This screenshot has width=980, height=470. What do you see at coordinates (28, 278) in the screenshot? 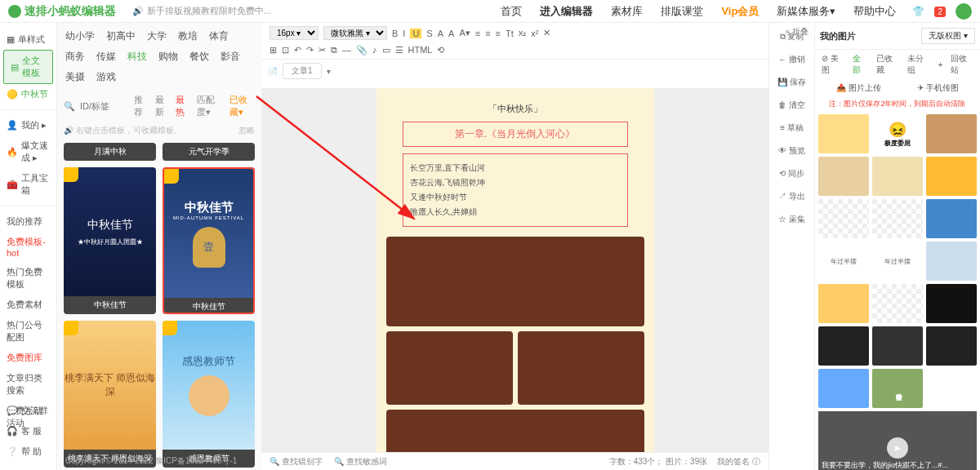
I see `left-hot-free-tpl: 热门免费模板` at bounding box center [28, 278].